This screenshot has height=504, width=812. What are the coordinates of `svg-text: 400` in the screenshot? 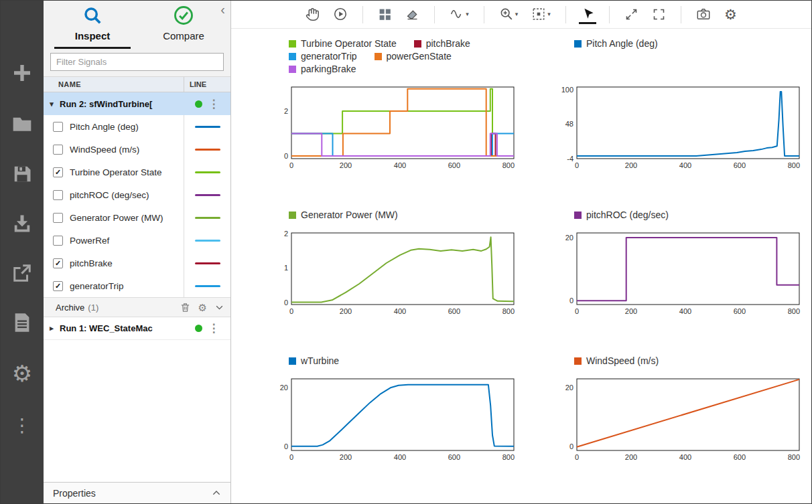 It's located at (685, 165).